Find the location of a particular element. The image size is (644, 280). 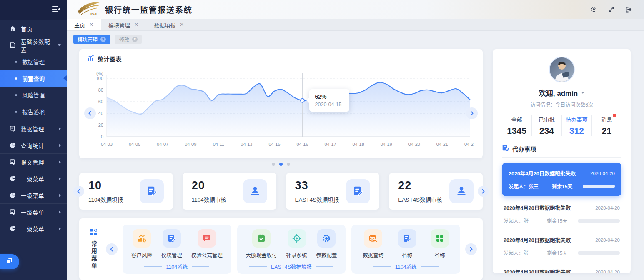

menu-prev-button is located at coordinates (112, 249).